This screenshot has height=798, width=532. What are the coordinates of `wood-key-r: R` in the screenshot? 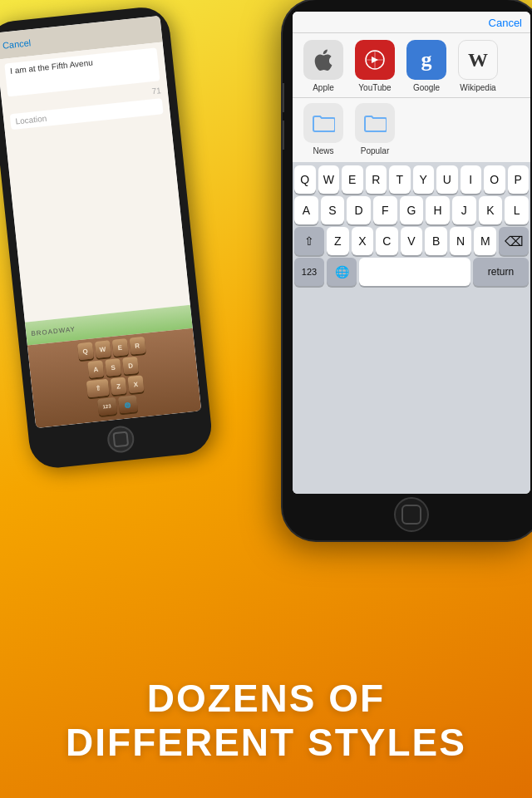 It's located at (137, 346).